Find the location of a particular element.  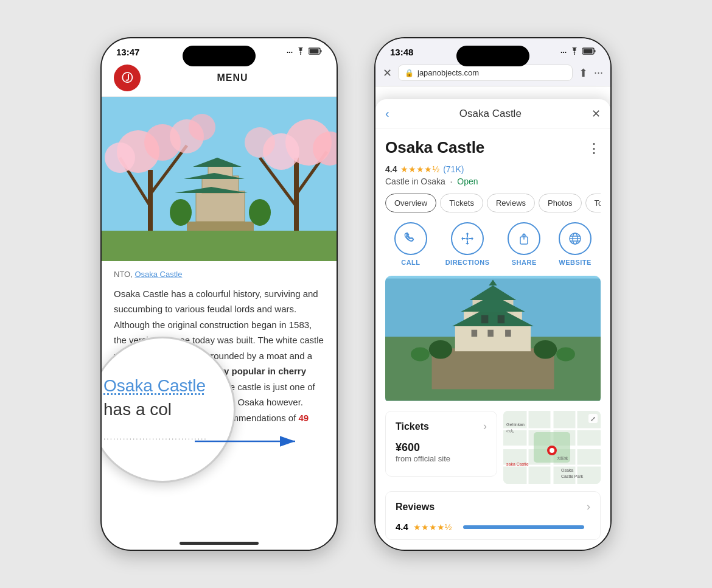

dynamic-island-right is located at coordinates (493, 56).